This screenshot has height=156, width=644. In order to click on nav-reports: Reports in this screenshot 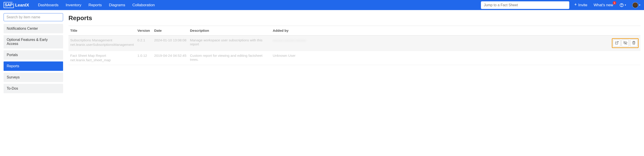, I will do `click(95, 5)`.